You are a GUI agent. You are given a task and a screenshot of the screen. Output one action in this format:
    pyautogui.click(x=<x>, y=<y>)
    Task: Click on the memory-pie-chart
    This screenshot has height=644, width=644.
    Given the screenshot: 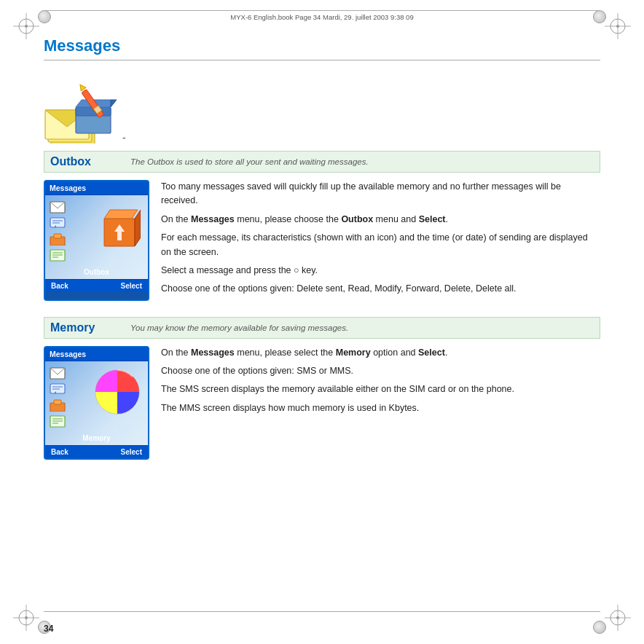 What is the action you would take?
    pyautogui.click(x=117, y=392)
    